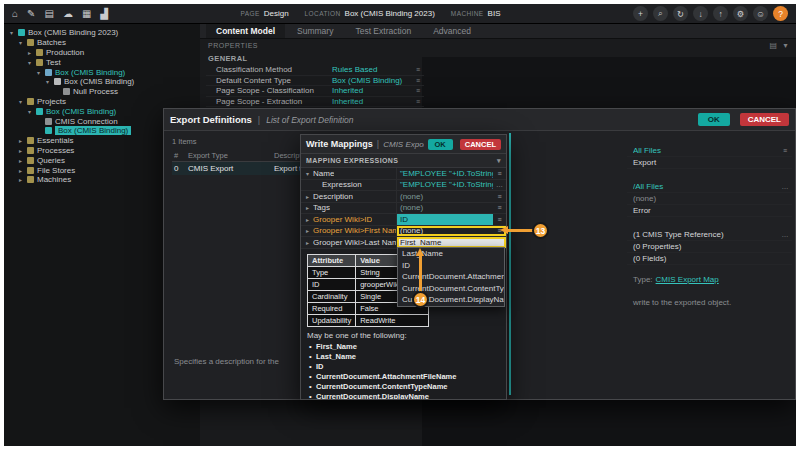 The width and height of the screenshot is (800, 450). I want to click on export-property-row: All Files ≡, so click(710, 151).